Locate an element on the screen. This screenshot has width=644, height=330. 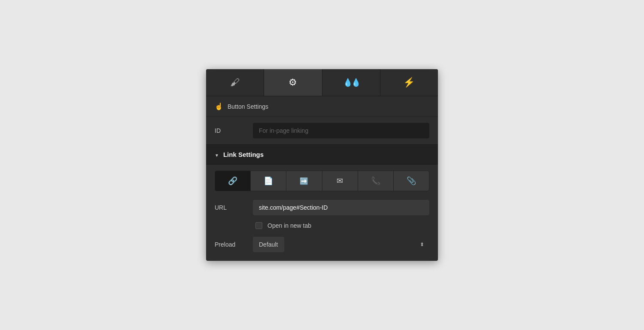
link-type-email: ✉ is located at coordinates (340, 181).